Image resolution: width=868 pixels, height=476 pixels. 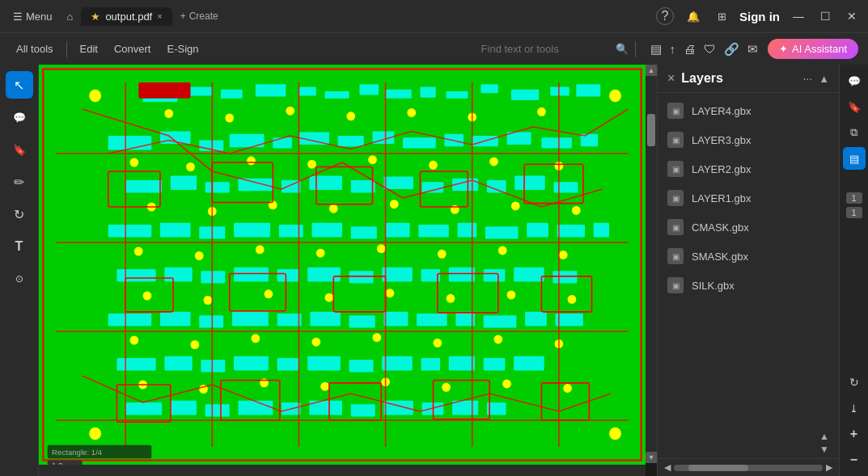 I want to click on comment-tool: 💬, so click(x=19, y=117).